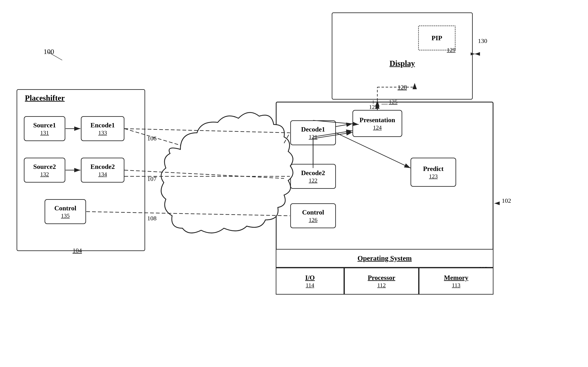 This screenshot has width=588, height=367. I want to click on secondary-label: Secondary, so click(205, 183).